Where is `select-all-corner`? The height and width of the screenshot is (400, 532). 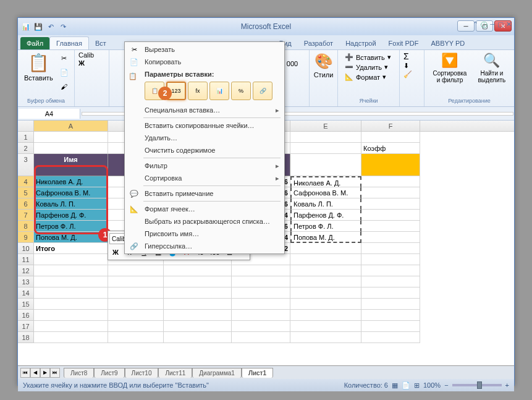 select-all-corner is located at coordinates (26, 126).